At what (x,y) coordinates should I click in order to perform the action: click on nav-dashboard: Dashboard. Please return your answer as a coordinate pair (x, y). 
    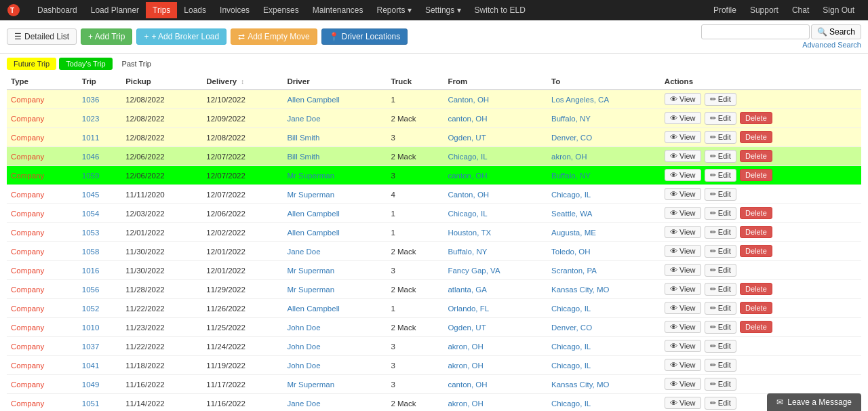
    Looking at the image, I should click on (57, 10).